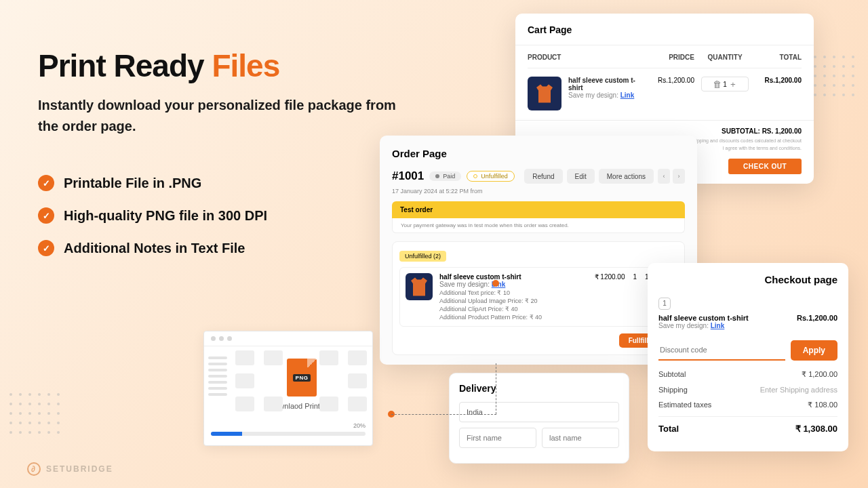  I want to click on brand: ∂ SETUBRIDGE, so click(71, 469).